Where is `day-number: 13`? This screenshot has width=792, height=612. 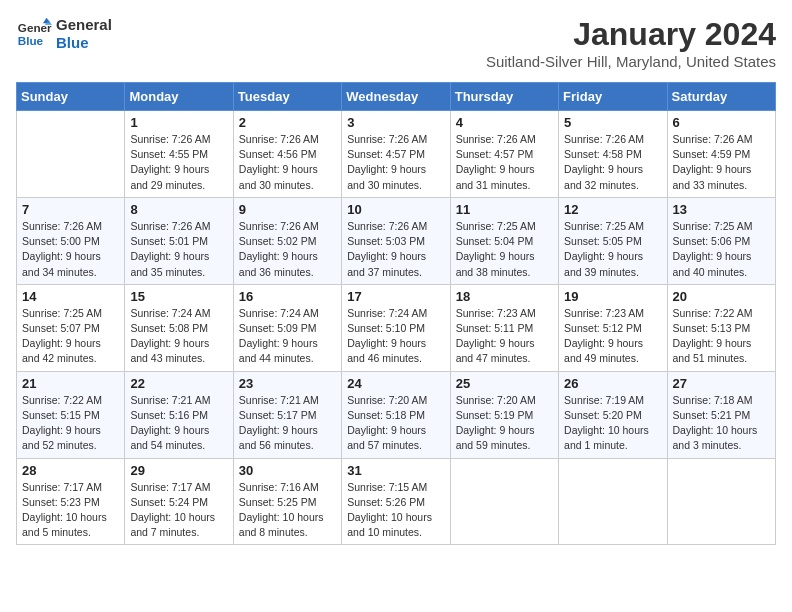 day-number: 13 is located at coordinates (722, 210).